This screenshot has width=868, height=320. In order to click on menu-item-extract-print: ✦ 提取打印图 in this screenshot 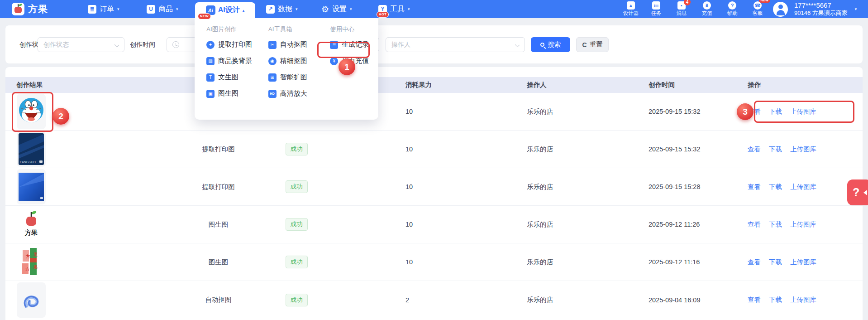, I will do `click(231, 44)`.